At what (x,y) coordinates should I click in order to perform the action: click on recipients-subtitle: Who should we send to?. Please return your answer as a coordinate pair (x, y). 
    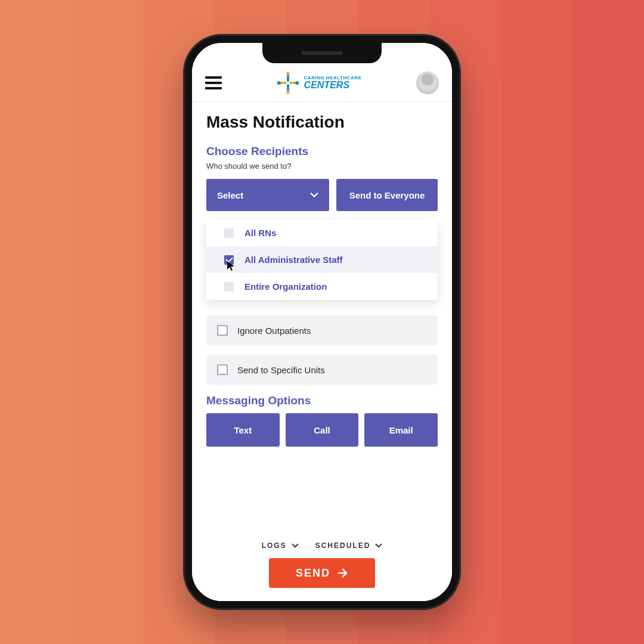
    Looking at the image, I should click on (322, 166).